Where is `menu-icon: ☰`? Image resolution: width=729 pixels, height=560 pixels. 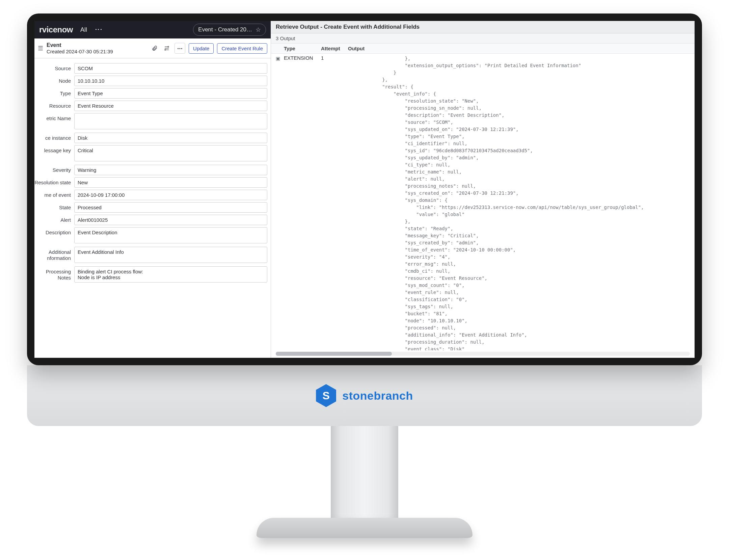 menu-icon: ☰ is located at coordinates (40, 48).